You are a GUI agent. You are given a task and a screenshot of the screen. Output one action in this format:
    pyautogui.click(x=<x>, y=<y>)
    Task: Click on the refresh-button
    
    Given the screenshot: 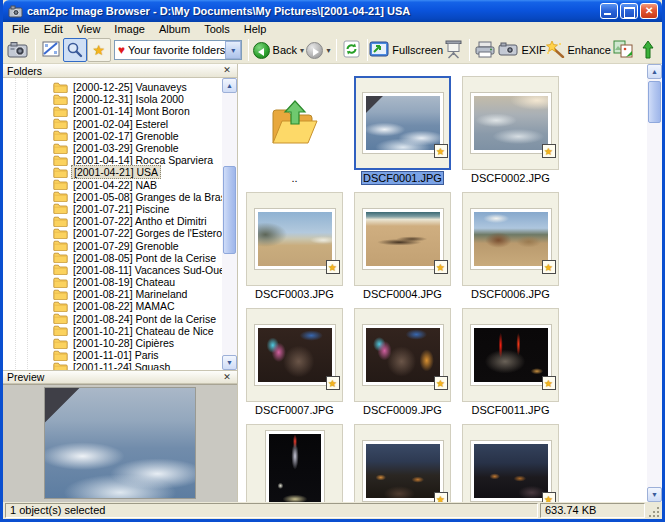 What is the action you would take?
    pyautogui.click(x=352, y=50)
    